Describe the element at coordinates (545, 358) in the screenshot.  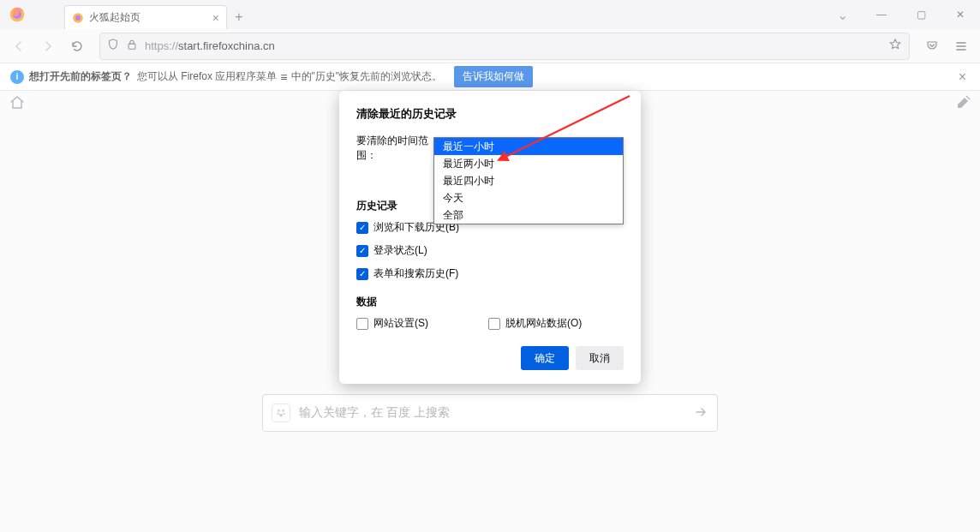
I see `ok-button: 确定` at that location.